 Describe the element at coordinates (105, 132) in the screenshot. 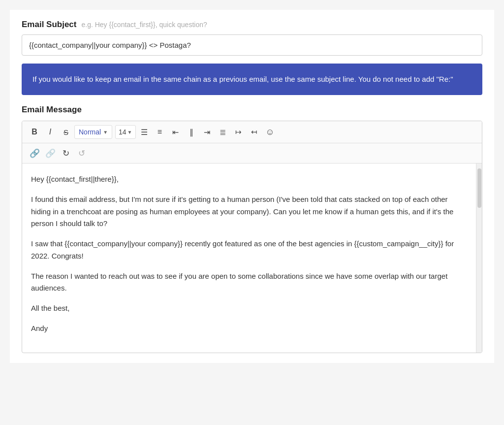

I see `font-style-arrow-icon: ▼` at that location.